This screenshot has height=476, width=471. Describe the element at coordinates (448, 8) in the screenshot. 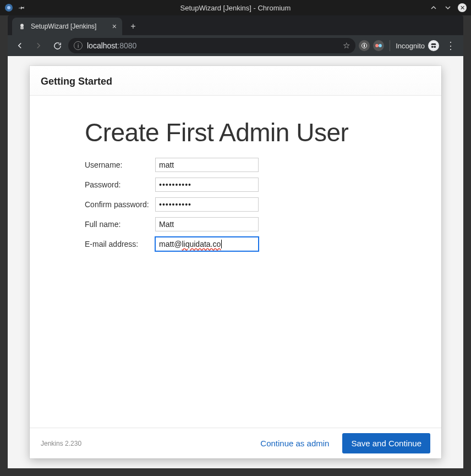

I see `window-maximize-icon` at that location.